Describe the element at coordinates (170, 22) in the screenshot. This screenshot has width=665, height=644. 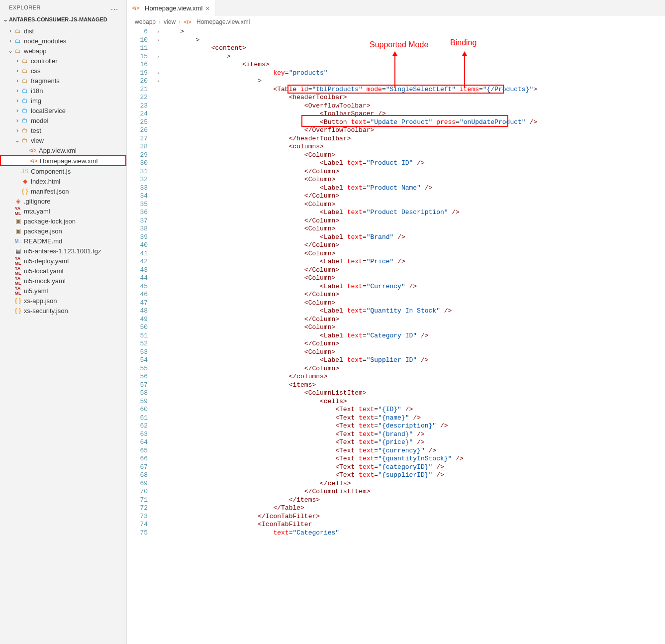
I see `breadcrumb-segment: view` at that location.